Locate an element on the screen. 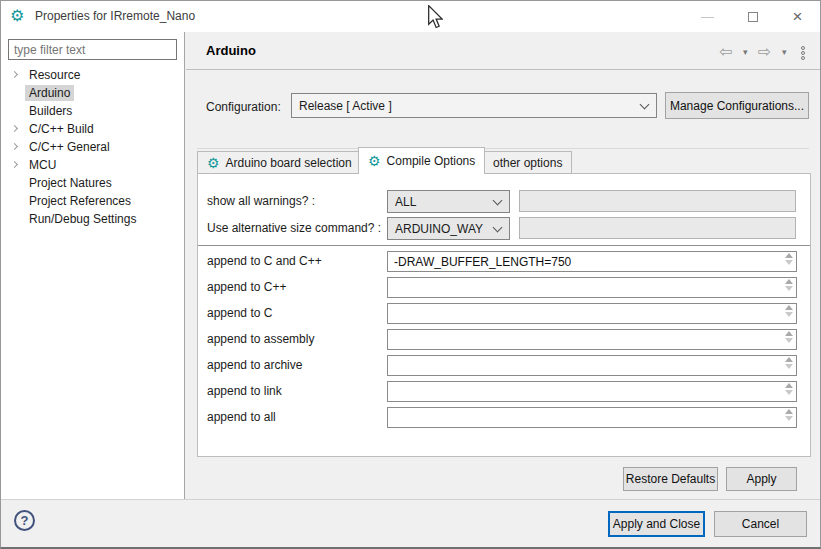 This screenshot has height=549, width=821. sidebar-item-resource: Resource is located at coordinates (92, 75).